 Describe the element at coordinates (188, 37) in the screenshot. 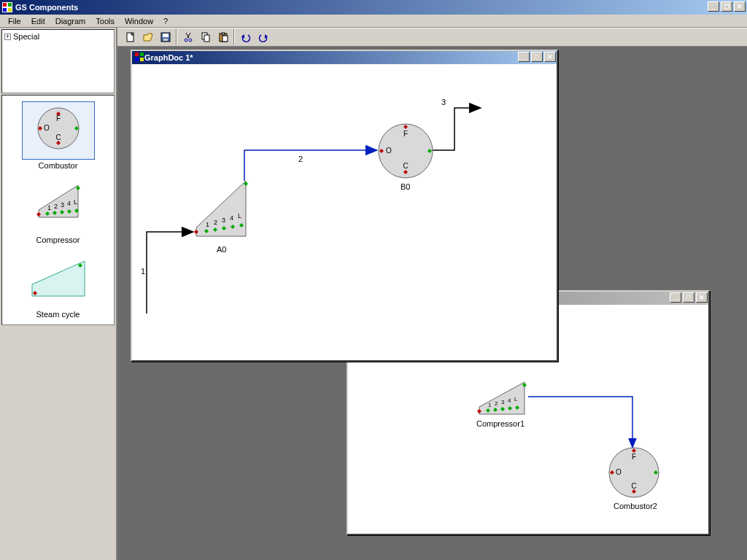

I see `cut-button` at that location.